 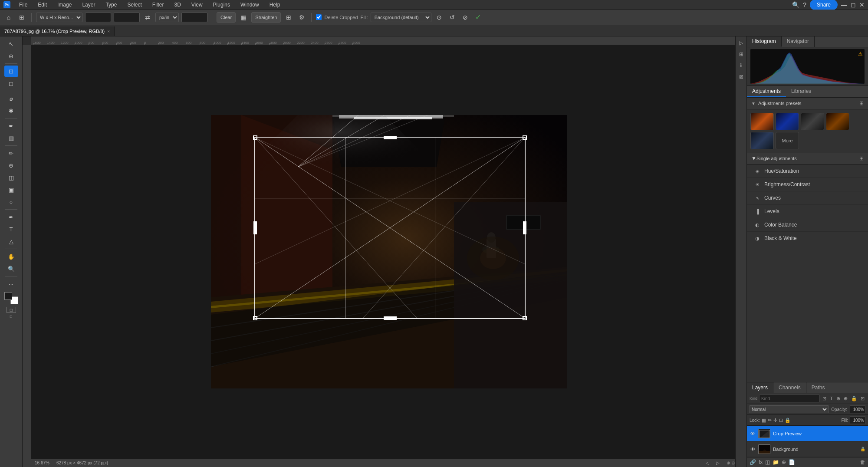 What do you see at coordinates (478, 17) in the screenshot?
I see `confirm-crop-button: ✓` at bounding box center [478, 17].